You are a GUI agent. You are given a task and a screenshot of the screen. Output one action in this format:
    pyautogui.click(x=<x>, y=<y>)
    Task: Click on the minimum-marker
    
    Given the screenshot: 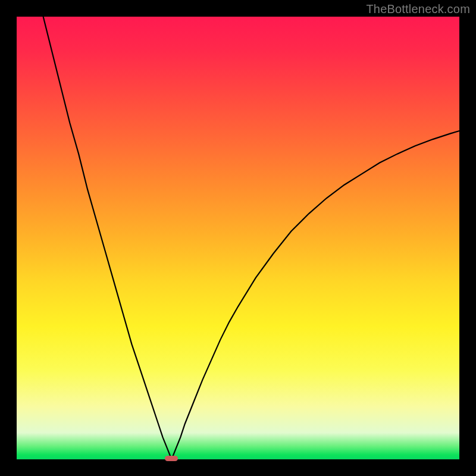 What is the action you would take?
    pyautogui.click(x=171, y=458)
    